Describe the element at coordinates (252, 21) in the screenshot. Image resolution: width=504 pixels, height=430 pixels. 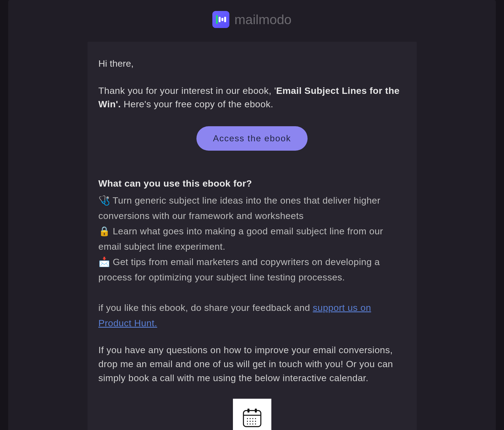
I see `brand-header: mailmodo` at that location.